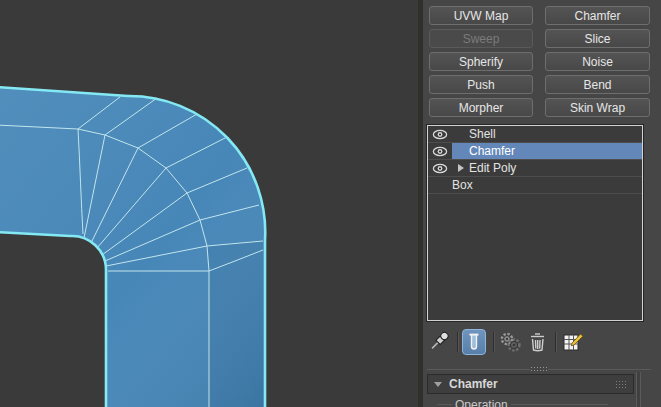 The width and height of the screenshot is (661, 407). What do you see at coordinates (482, 402) in the screenshot?
I see `operation-group-label: Operation` at bounding box center [482, 402].